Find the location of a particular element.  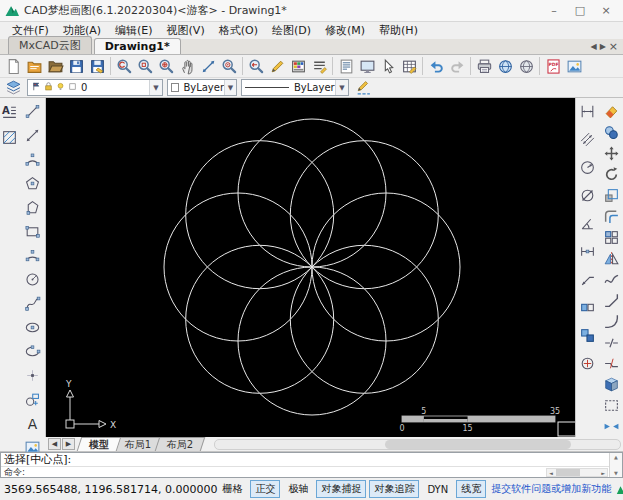

mtext-page-icon is located at coordinates (346, 66).